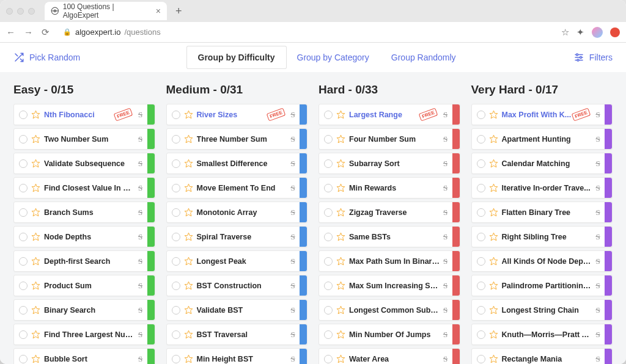  I want to click on question-card: Find Three Largest Num...S, so click(84, 335).